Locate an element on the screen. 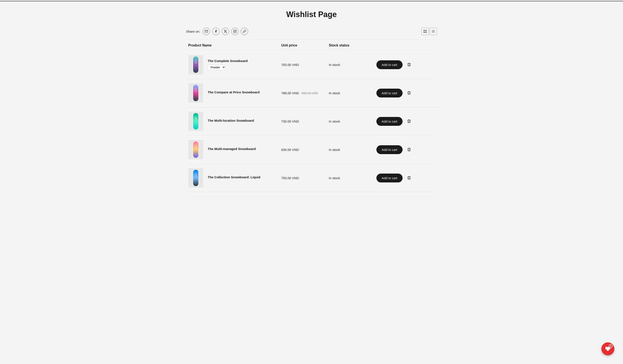 This screenshot has width=623, height=364. price-cell-5: 750.00 VND is located at coordinates (305, 178).